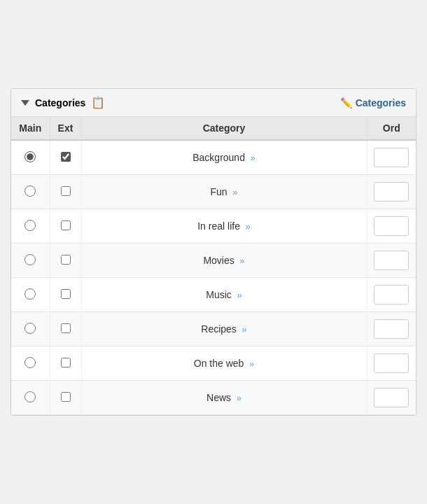 This screenshot has height=504, width=427. I want to click on table-row: Recipes », so click(214, 329).